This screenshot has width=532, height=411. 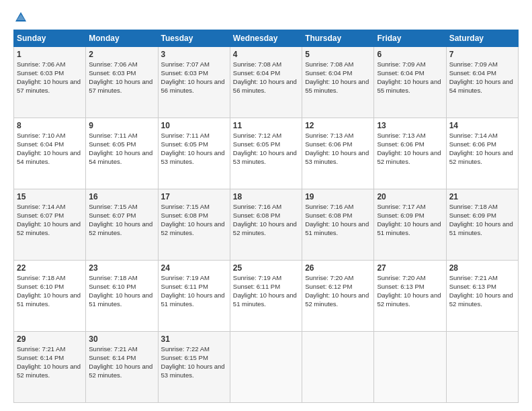 What do you see at coordinates (266, 296) in the screenshot?
I see `calendar-cell: 25Sunrise: 7:19 AMSunset: 6:11 PMDayligh…` at bounding box center [266, 296].